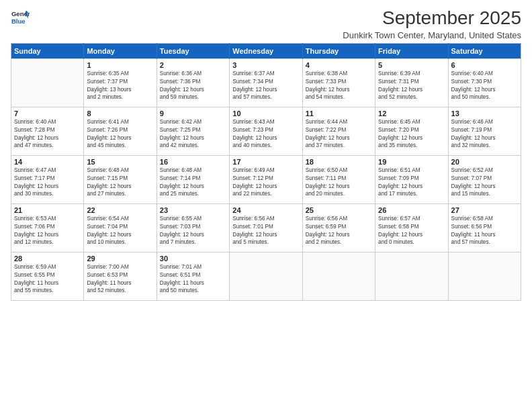  Describe the element at coordinates (266, 162) in the screenshot. I see `day-number: 17` at that location.